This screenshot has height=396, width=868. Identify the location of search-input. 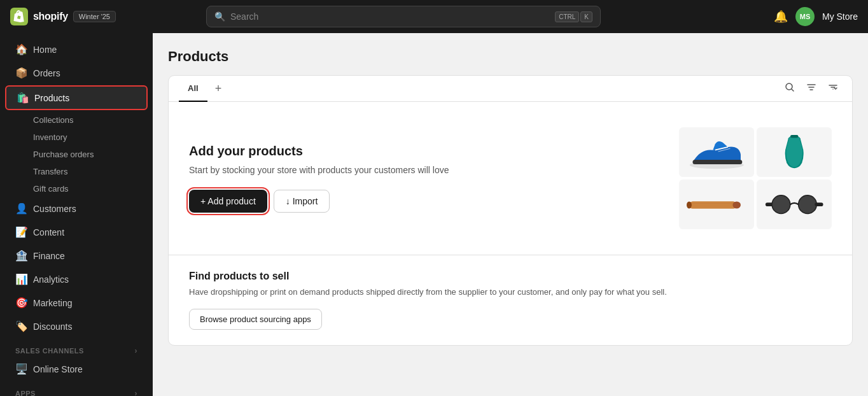
(390, 17).